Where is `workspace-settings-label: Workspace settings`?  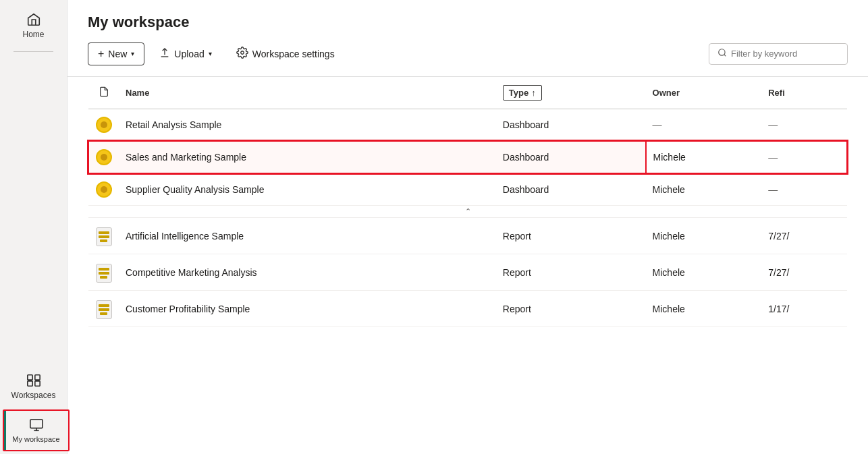
workspace-settings-label: Workspace settings is located at coordinates (294, 54).